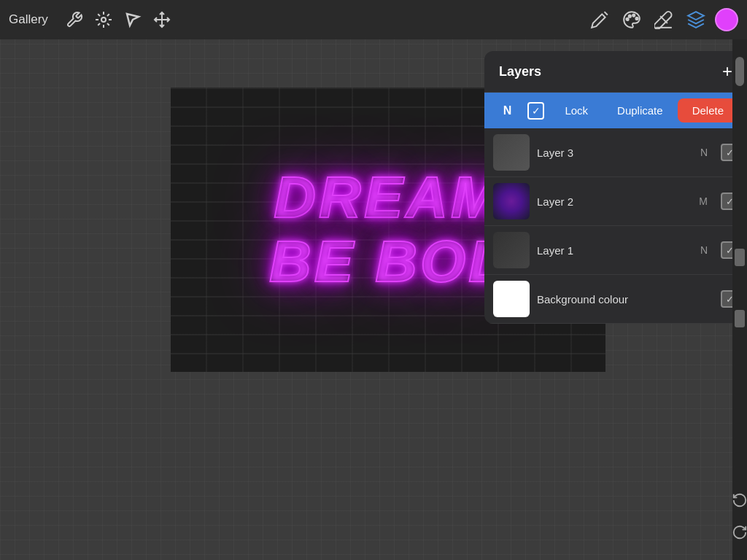  What do you see at coordinates (508, 111) in the screenshot?
I see `active-layer-mode: N` at bounding box center [508, 111].